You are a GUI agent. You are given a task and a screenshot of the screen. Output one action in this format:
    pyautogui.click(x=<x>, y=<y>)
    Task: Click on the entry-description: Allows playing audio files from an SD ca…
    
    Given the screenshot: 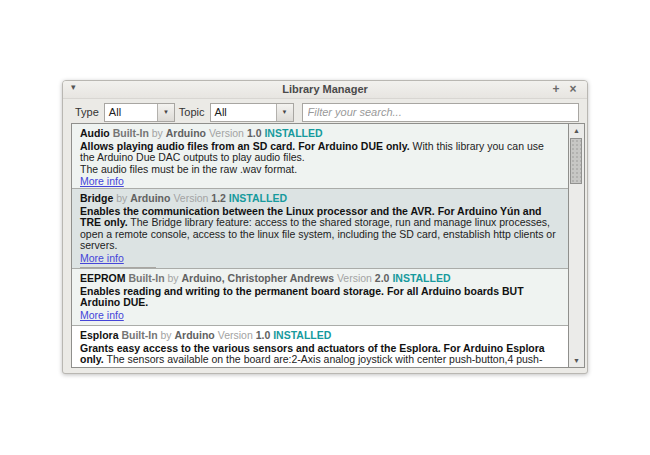 What is the action you would take?
    pyautogui.click(x=320, y=152)
    